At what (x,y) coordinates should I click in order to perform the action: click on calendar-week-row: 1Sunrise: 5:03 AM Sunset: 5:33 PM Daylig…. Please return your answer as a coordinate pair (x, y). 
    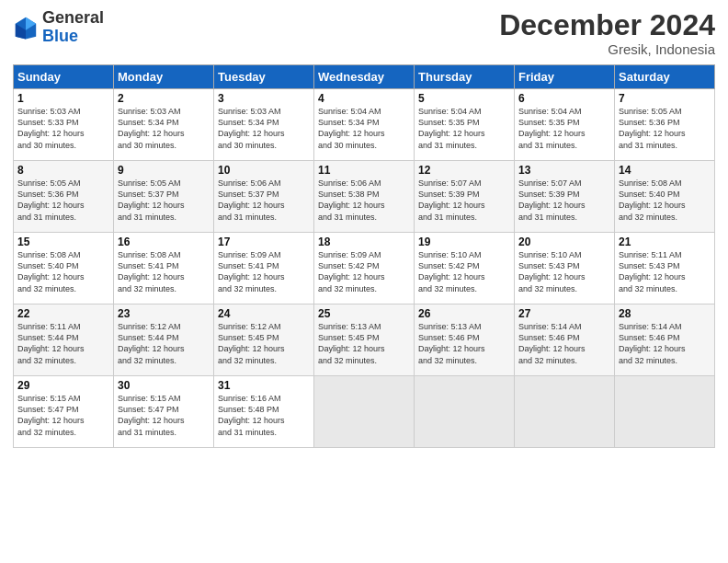
    Looking at the image, I should click on (364, 125).